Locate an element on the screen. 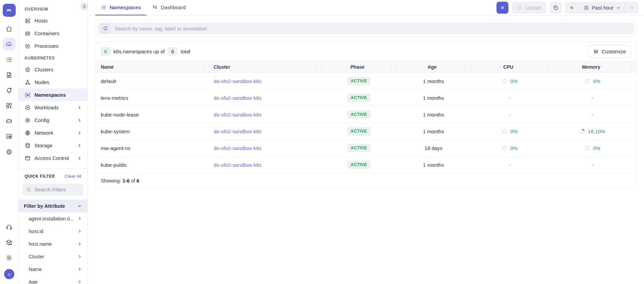 The image size is (644, 284). support-headset-icon is located at coordinates (9, 227).